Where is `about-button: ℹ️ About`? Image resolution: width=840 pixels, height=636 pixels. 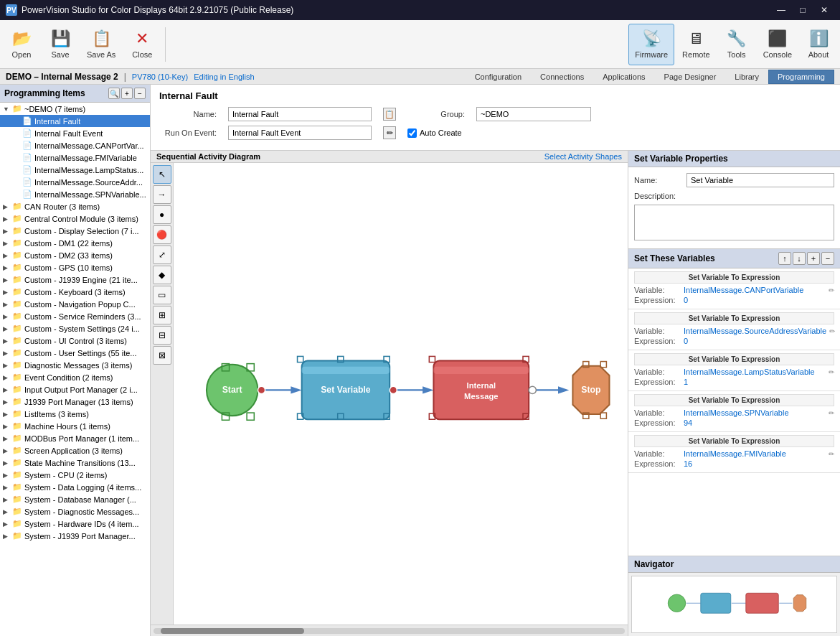
about-button: ℹ️ About is located at coordinates (818, 45).